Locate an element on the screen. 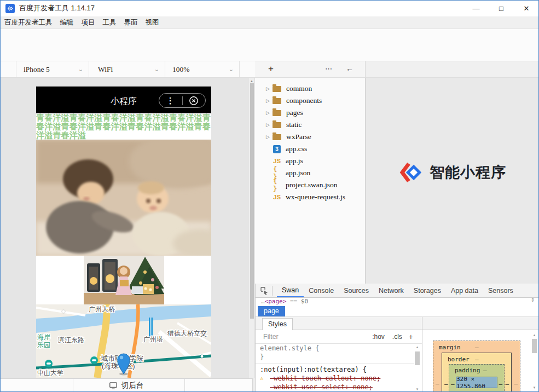 This screenshot has height=392, width=539. svg-text: 滨江东路 is located at coordinates (71, 340).